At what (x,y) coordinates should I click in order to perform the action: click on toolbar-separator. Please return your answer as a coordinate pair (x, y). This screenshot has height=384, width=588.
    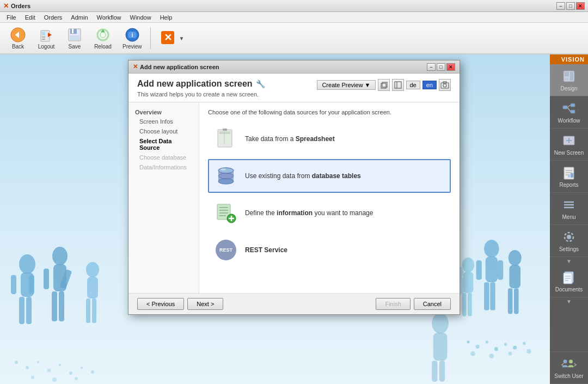
    Looking at the image, I should click on (150, 38).